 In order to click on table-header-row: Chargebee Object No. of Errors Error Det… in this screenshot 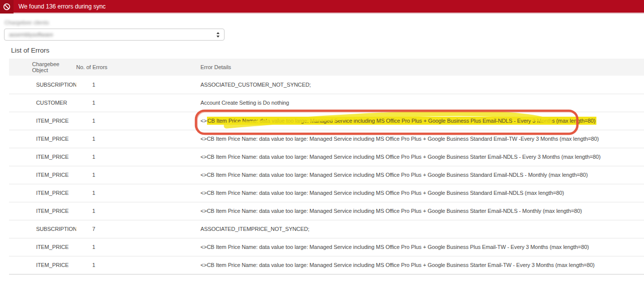, I will do `click(327, 67)`.